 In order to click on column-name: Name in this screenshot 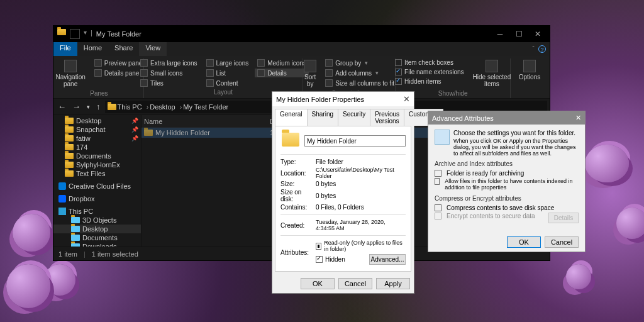, I will do `click(207, 121)`.